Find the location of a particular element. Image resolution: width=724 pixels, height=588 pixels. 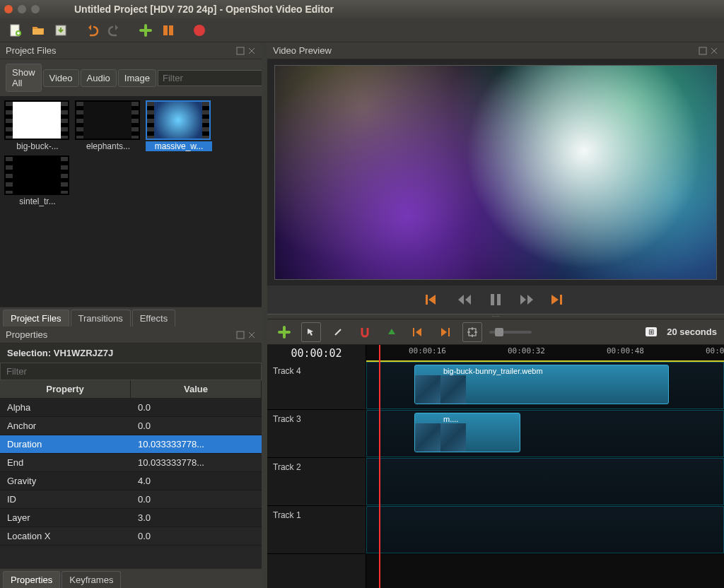

project-lower-tabs: Project Files Transitions Effects is located at coordinates (131, 317).